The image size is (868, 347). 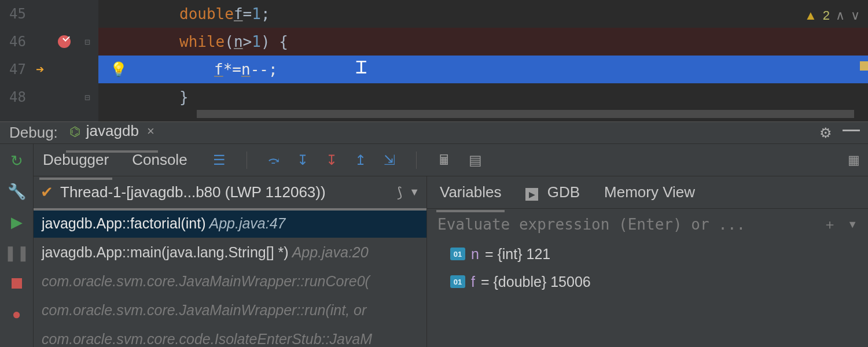 What do you see at coordinates (119, 69) in the screenshot?
I see `intention-bulb-icon: 💡` at bounding box center [119, 69].